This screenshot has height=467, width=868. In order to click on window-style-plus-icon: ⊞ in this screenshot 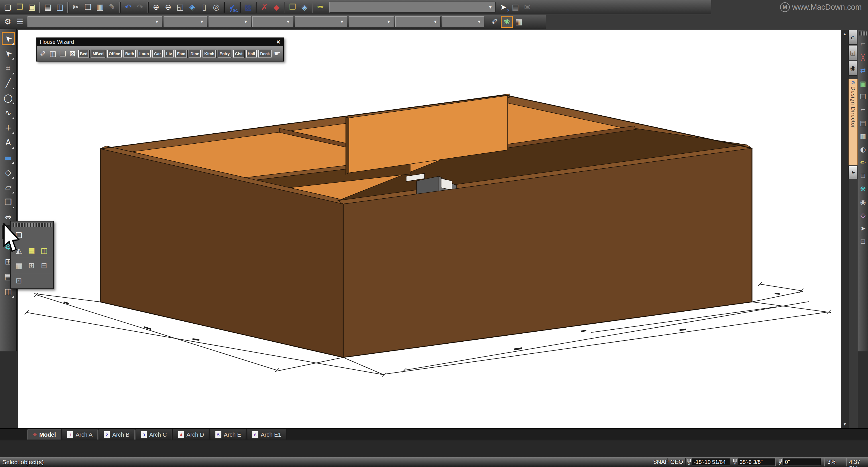, I will do `click(32, 265)`.